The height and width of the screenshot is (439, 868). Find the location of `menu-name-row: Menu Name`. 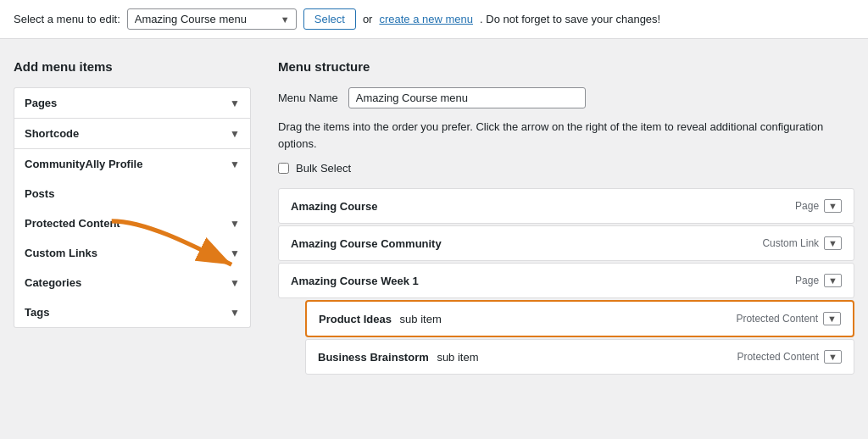

menu-name-row: Menu Name is located at coordinates (566, 98).